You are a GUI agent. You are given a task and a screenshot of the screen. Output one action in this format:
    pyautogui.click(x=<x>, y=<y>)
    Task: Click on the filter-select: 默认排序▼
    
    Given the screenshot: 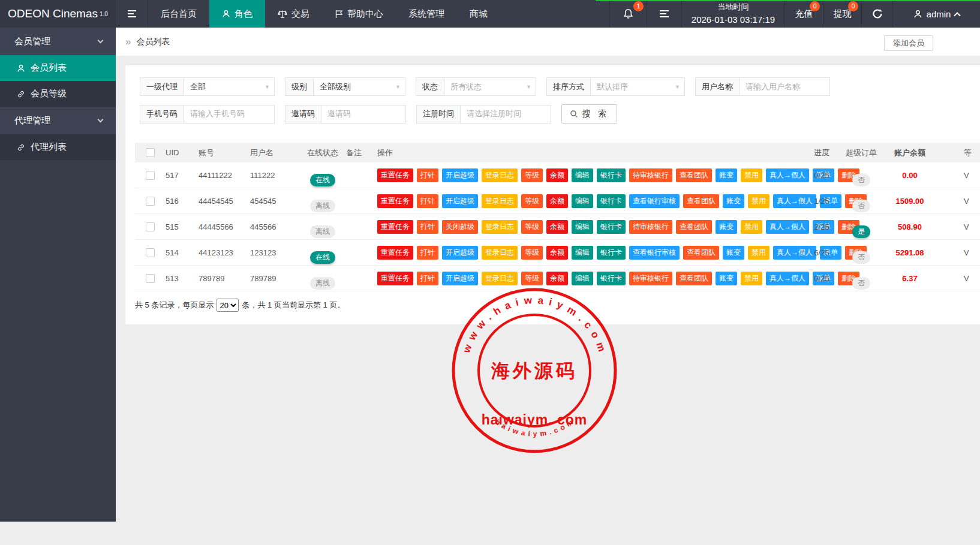 What is the action you would take?
    pyautogui.click(x=638, y=86)
    